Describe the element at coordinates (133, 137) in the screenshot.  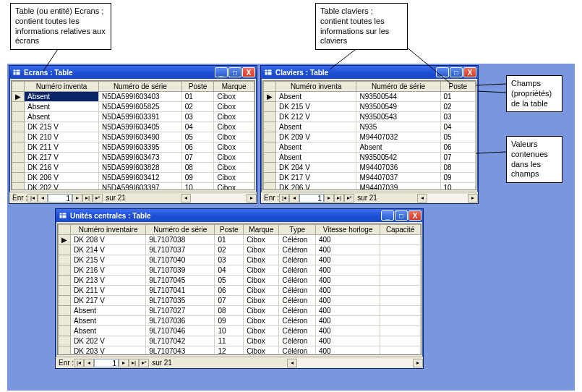
I see `table-row: DK 210 VN5DA599I60349005Cibox` at that location.